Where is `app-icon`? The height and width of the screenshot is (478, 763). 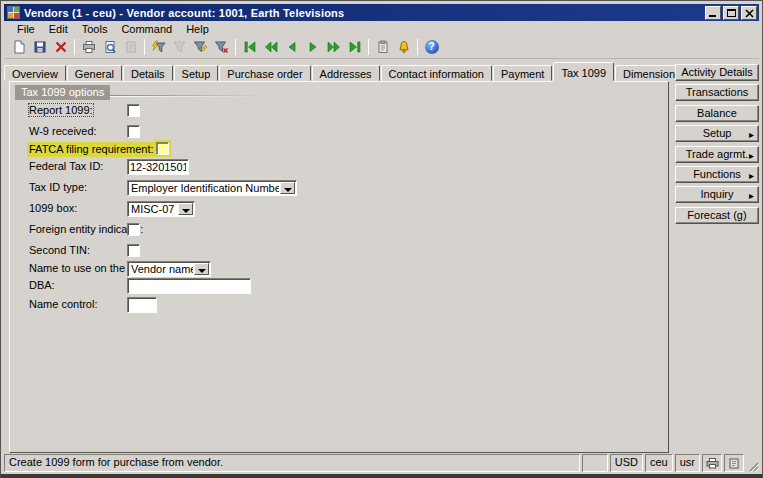 app-icon is located at coordinates (14, 12).